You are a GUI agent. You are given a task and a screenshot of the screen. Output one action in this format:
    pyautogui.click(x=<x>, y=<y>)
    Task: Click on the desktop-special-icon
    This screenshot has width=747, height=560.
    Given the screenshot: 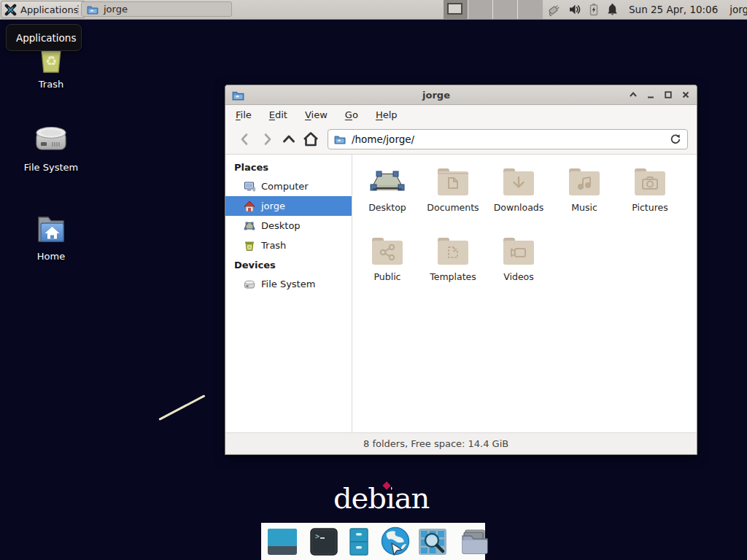 What is the action you would take?
    pyautogui.click(x=387, y=182)
    